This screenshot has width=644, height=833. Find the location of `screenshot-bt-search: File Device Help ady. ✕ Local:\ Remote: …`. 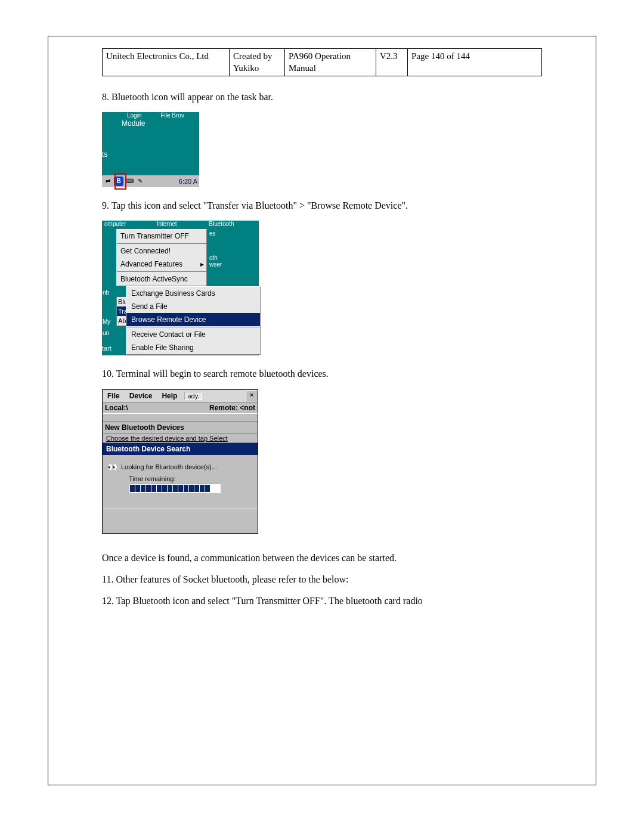

screenshot-bt-search: File Device Help ady. ✕ Local:\ Remote: … is located at coordinates (180, 462).